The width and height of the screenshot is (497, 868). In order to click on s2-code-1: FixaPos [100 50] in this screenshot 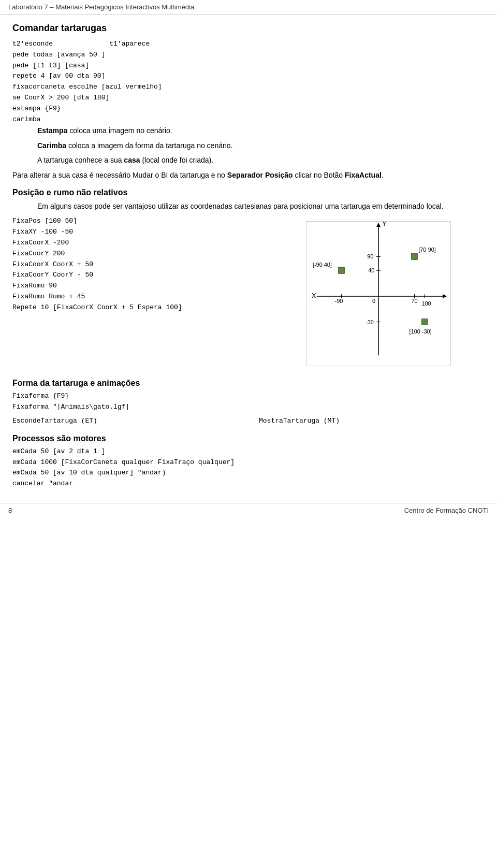, I will do `click(142, 222)`.